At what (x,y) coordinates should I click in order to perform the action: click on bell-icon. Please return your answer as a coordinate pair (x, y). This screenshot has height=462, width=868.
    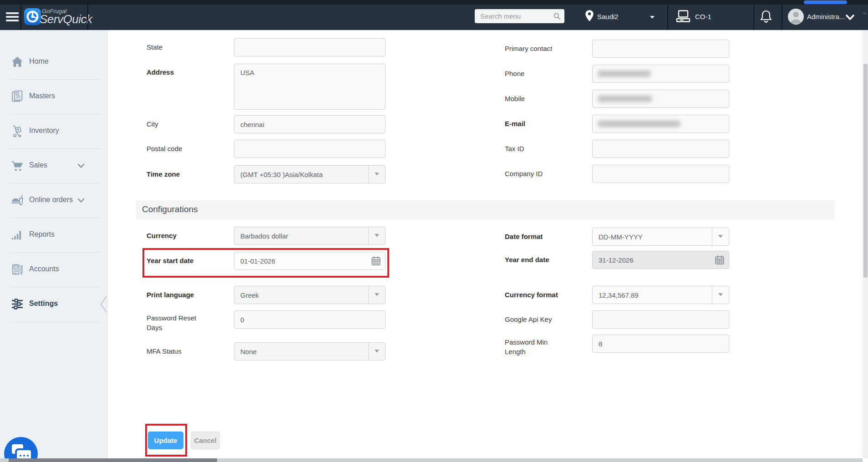
    Looking at the image, I should click on (766, 16).